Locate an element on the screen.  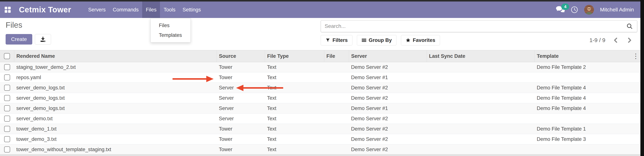
group-by-button: Group By is located at coordinates (377, 40).